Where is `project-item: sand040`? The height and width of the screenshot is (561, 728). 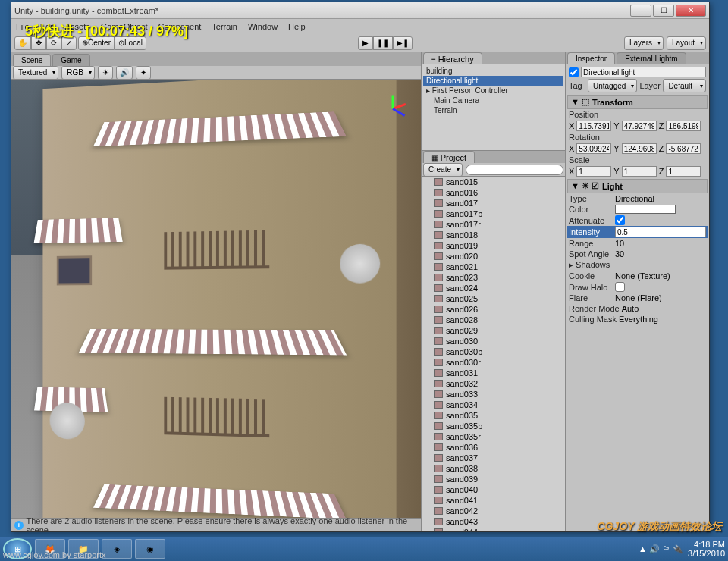 project-item: sand040 is located at coordinates (493, 490).